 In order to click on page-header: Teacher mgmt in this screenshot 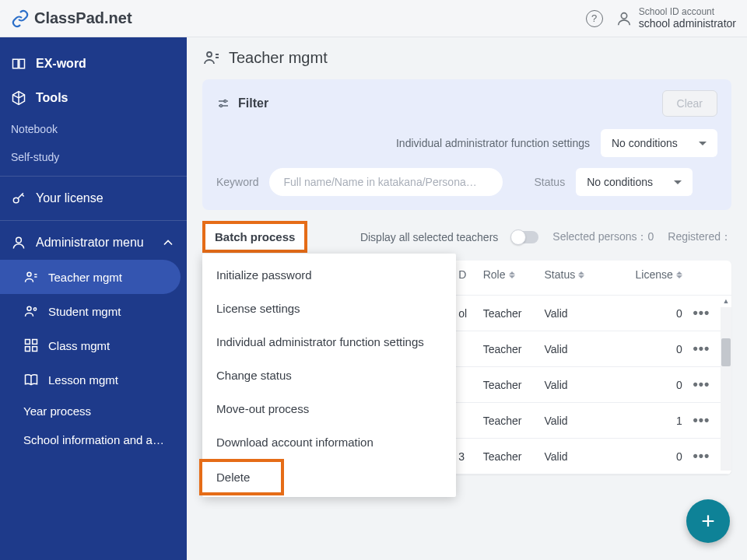, I will do `click(467, 58)`.